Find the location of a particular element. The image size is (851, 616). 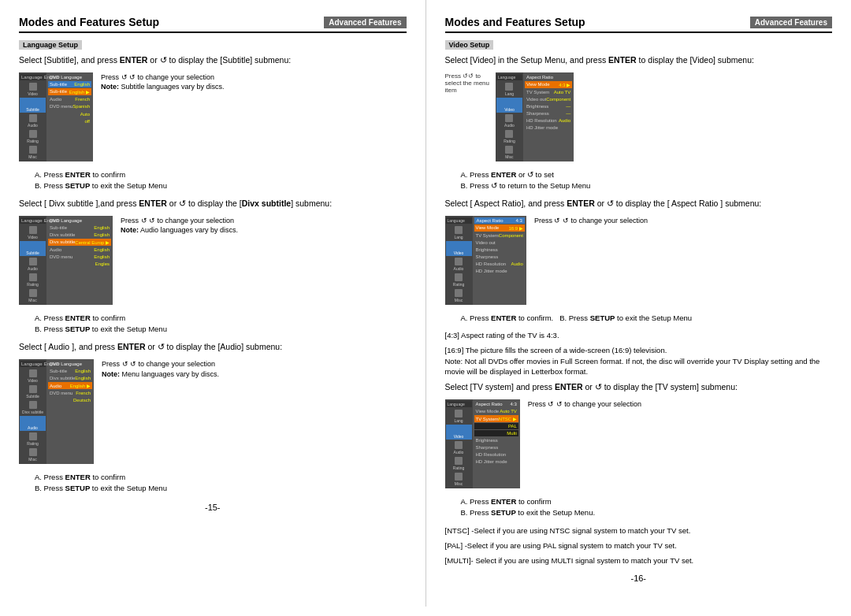

tv-system-instruction: Select [TV system] and press ENTER or ↺ … is located at coordinates (639, 388).